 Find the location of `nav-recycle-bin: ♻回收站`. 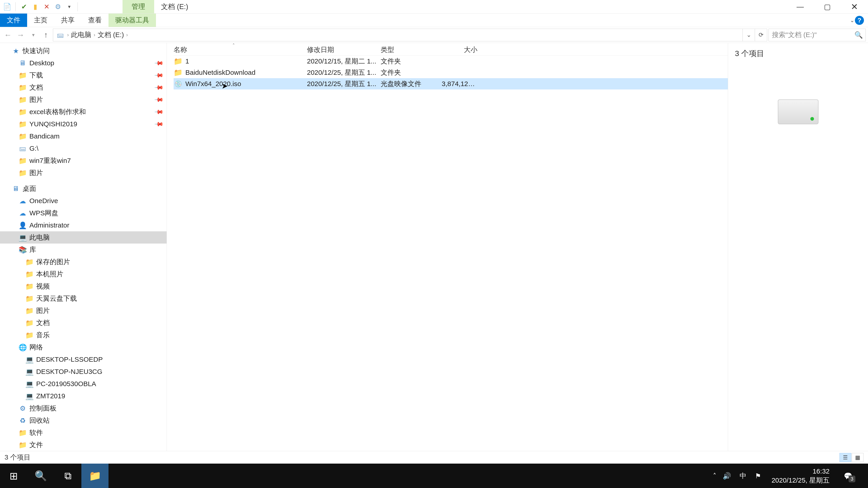

nav-recycle-bin: ♻回收站 is located at coordinates (83, 420).